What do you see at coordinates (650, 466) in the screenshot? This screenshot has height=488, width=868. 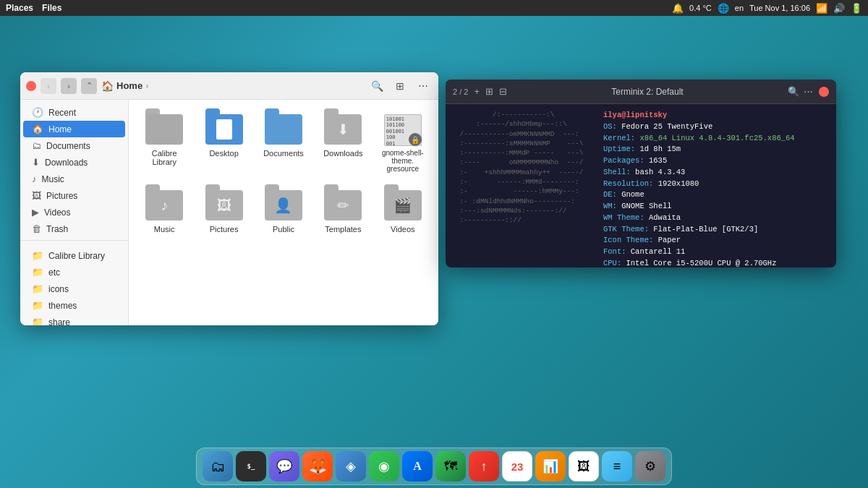 I see `dock-app-settings: ⚙` at bounding box center [650, 466].